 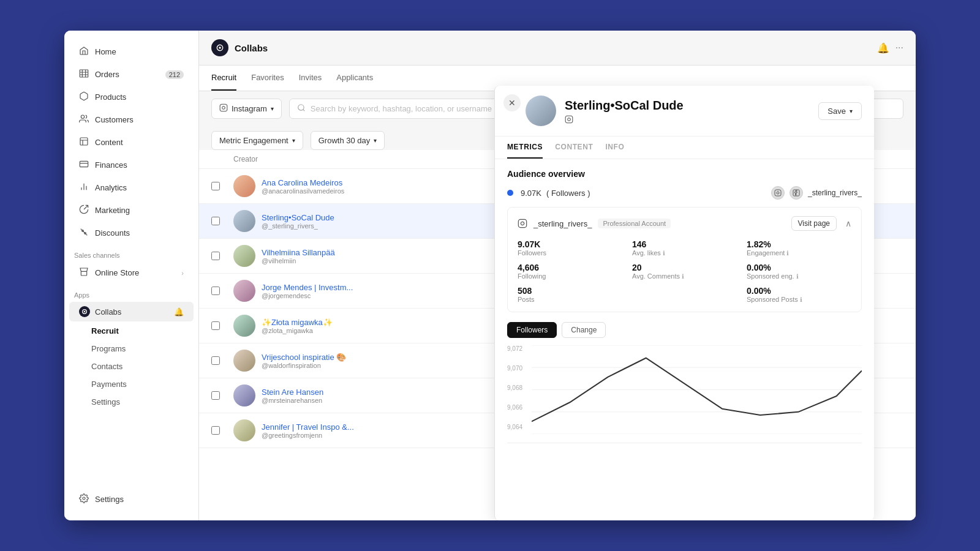 What do you see at coordinates (257, 141) in the screenshot?
I see `metric-filter: Metric Engagement ▾` at bounding box center [257, 141].